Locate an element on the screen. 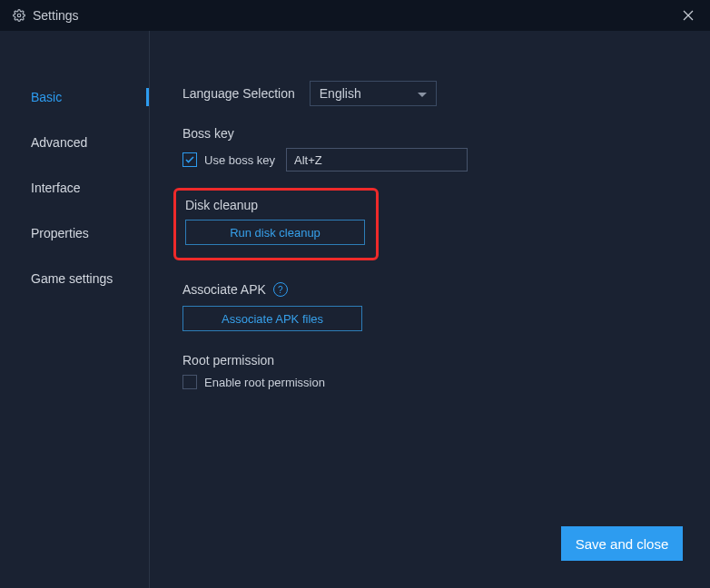  sidebar-item-label: Basic is located at coordinates (46, 97).